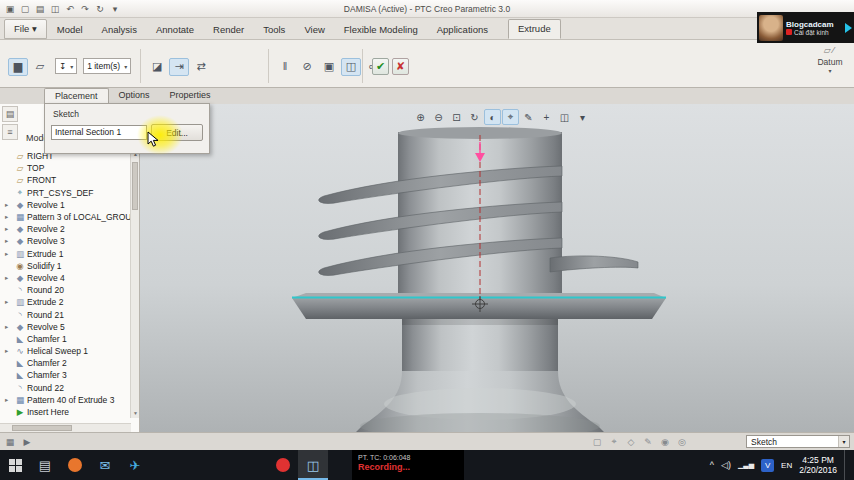 The height and width of the screenshot is (480, 854). I want to click on tree-item-revolve-4: ▸◆Revolve 4, so click(65, 278).